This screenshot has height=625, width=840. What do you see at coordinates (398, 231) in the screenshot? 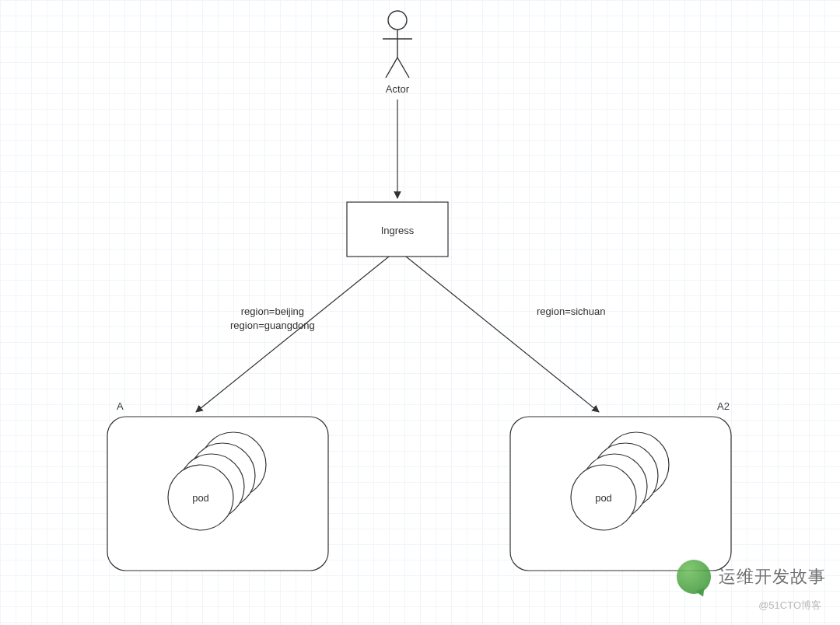
I see `ingress-label: Ingress` at bounding box center [398, 231].